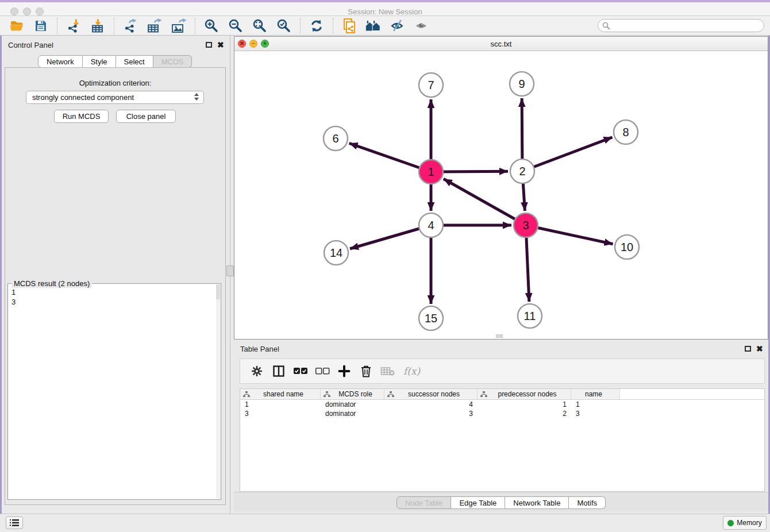 Image resolution: width=770 pixels, height=532 pixels. What do you see at coordinates (284, 26) in the screenshot?
I see `zoom-selected-icon` at bounding box center [284, 26].